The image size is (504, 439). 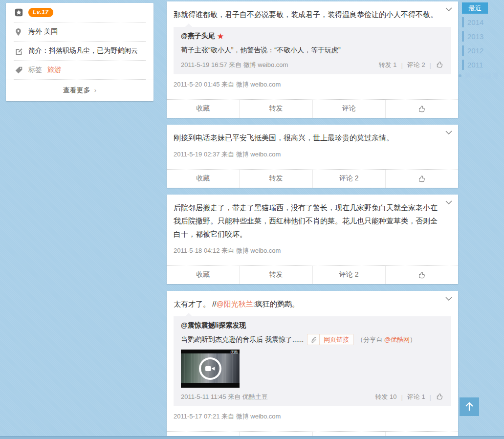 What do you see at coordinates (41, 13) in the screenshot?
I see `level-badge: Lv.17` at bounding box center [41, 13].